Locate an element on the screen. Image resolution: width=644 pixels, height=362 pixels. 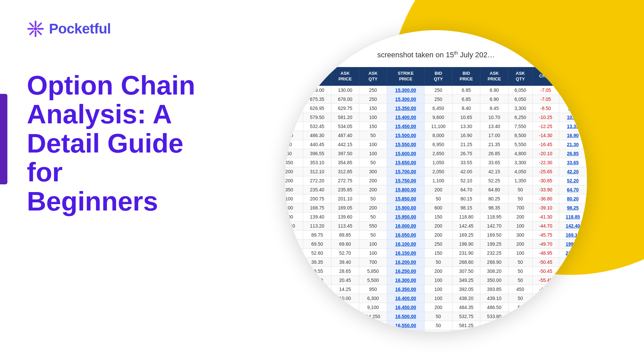
chng-value: -45.75 is located at coordinates (545, 235).